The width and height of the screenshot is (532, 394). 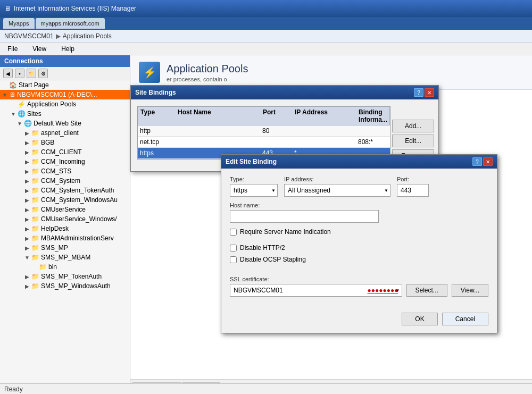 I want to click on sidebar-item-label: SMS_MP_MBAM, so click(x=66, y=257).